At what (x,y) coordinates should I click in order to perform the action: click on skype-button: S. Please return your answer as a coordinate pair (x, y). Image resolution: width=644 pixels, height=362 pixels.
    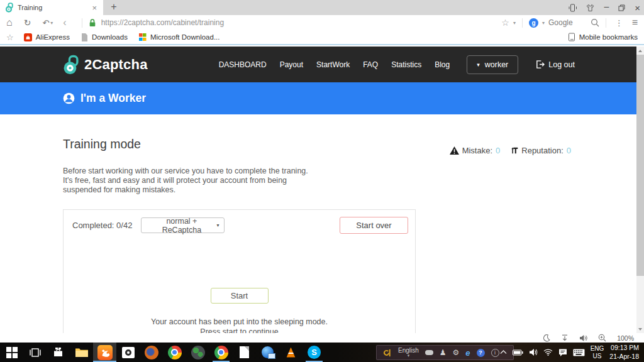
    Looking at the image, I should click on (314, 352).